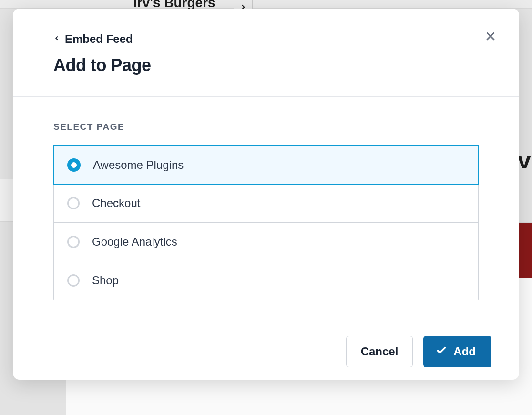 The height and width of the screenshot is (415, 532). I want to click on radio-option-shop: Shop, so click(266, 280).